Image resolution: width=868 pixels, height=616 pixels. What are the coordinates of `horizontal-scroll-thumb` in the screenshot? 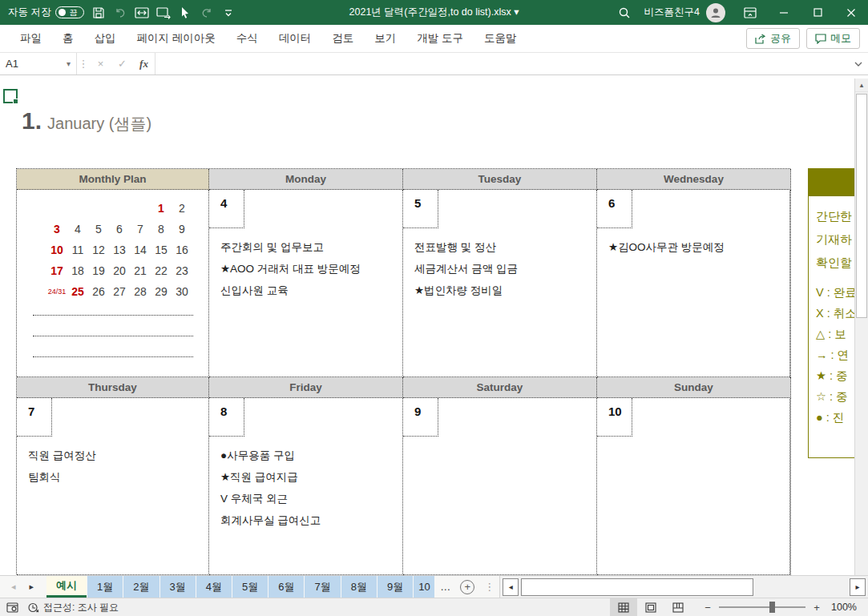 It's located at (637, 587).